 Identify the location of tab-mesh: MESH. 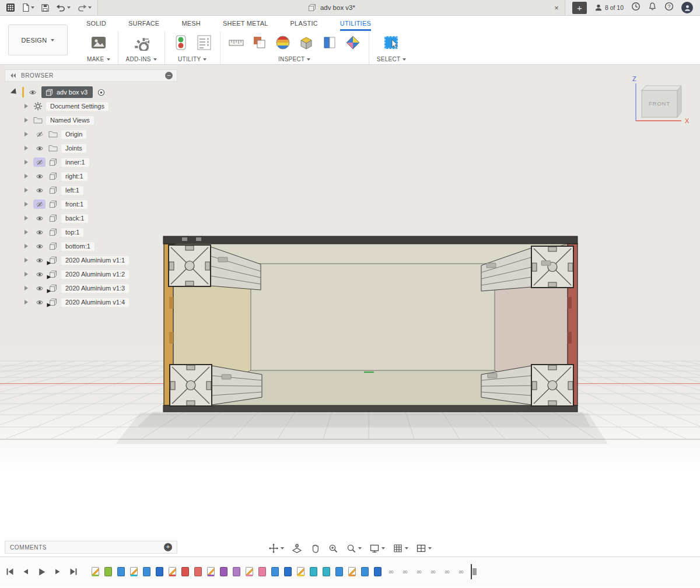
(191, 26).